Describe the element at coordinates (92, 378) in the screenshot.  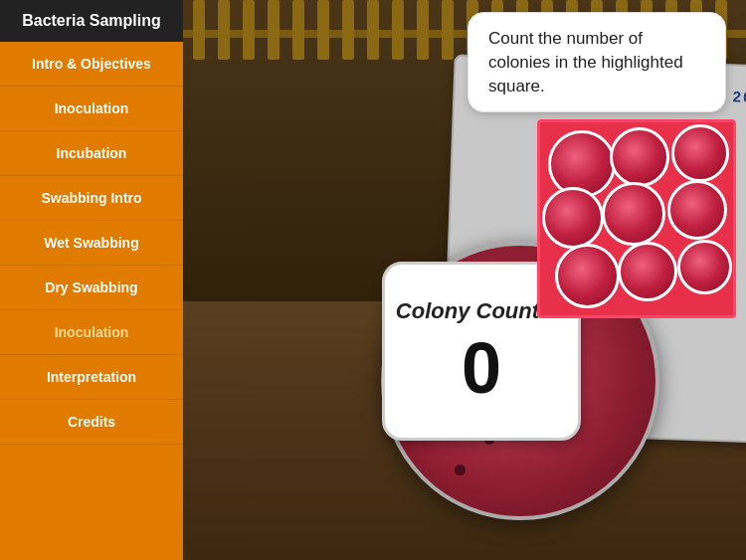
I see `sidebar-item-interpretation: Interpretation` at that location.